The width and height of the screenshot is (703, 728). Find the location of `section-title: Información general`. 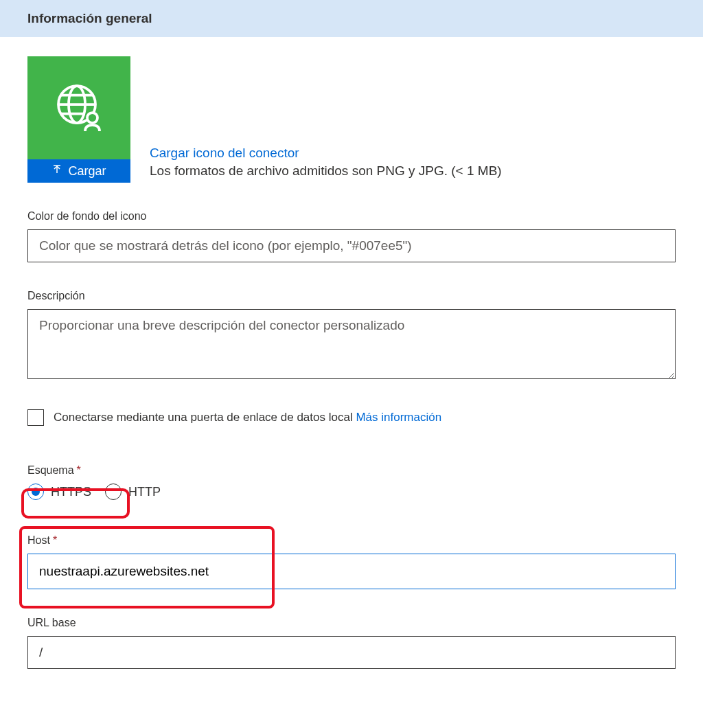

section-title: Información general is located at coordinates (90, 18).